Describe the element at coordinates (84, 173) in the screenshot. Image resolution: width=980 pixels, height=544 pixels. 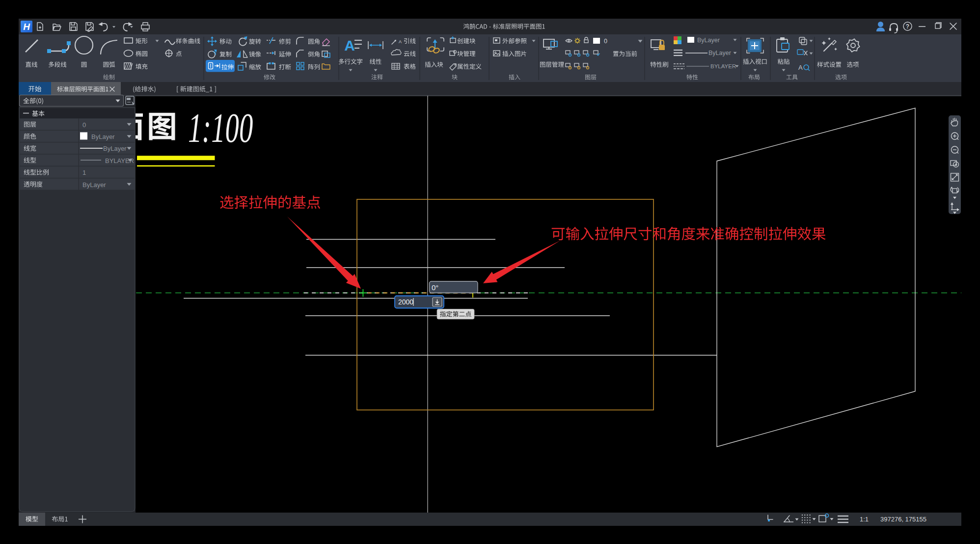
I see `svg-text: 1` at that location.